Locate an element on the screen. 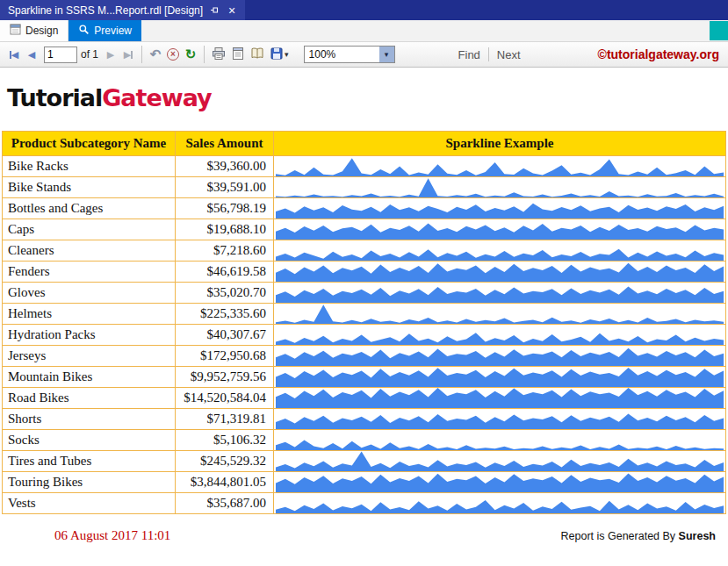  generated-by-name: Suresh is located at coordinates (697, 536).